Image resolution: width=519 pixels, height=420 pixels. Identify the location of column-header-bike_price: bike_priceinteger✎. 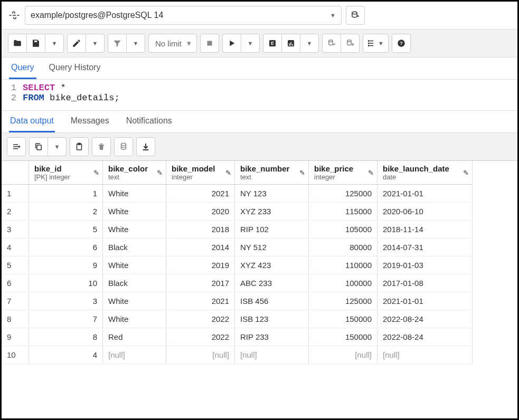
(343, 173).